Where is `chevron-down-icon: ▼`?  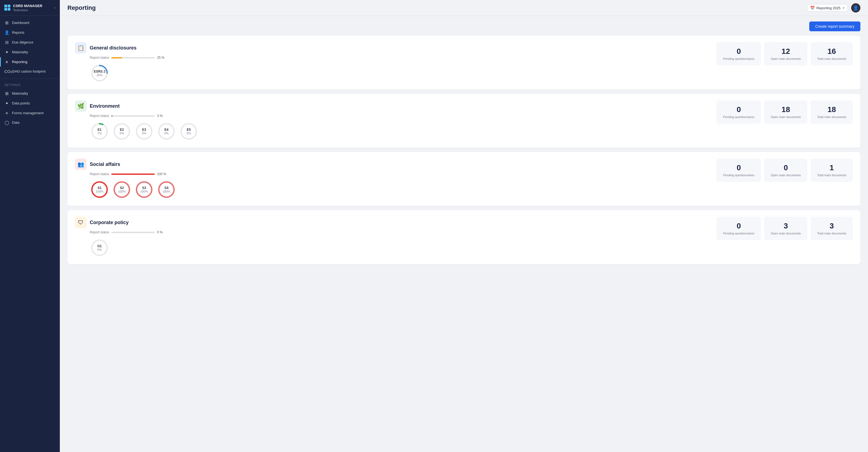
chevron-down-icon: ▼ is located at coordinates (843, 8).